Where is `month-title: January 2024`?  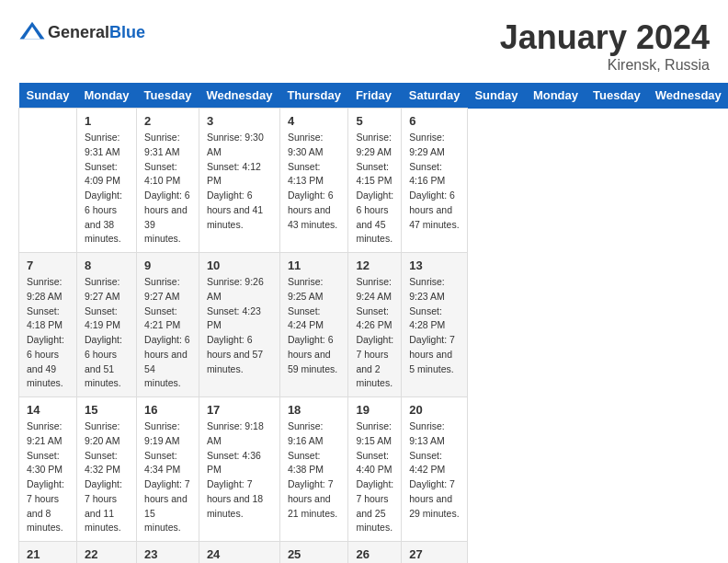
month-title: January 2024 is located at coordinates (605, 38).